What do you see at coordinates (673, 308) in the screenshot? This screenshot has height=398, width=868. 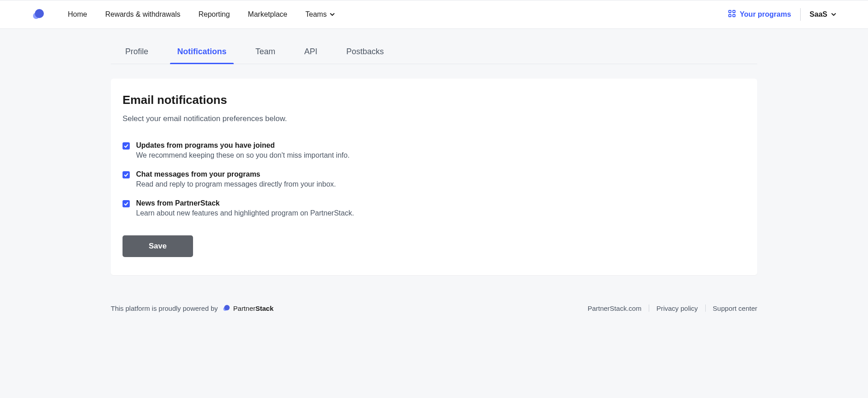 I see `footer-right: PartnerStack.com Privacy policy Support …` at bounding box center [673, 308].